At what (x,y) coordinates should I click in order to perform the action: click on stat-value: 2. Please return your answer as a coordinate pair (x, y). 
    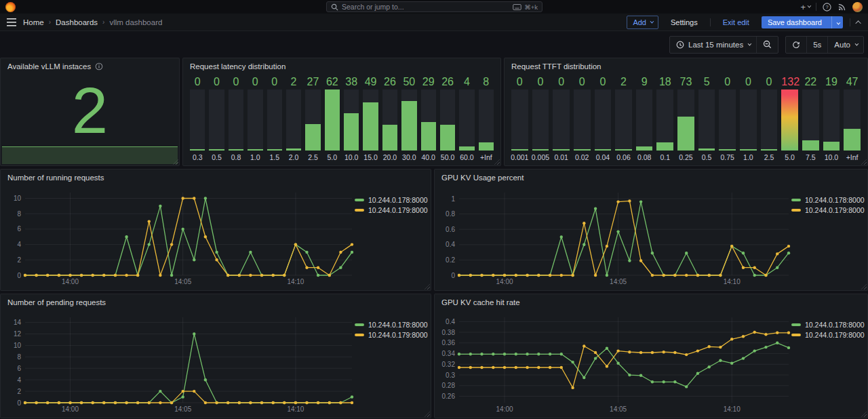
    Looking at the image, I should click on (90, 111).